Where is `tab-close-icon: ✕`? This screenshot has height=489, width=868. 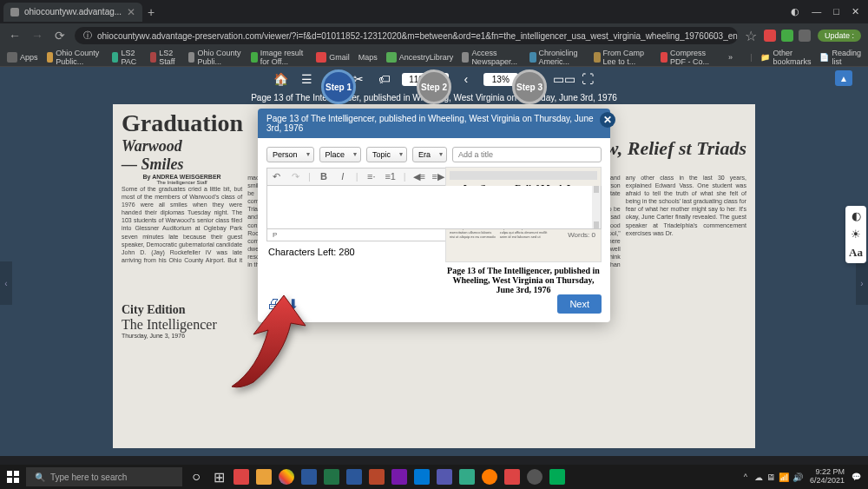 tab-close-icon: ✕ is located at coordinates (131, 12).